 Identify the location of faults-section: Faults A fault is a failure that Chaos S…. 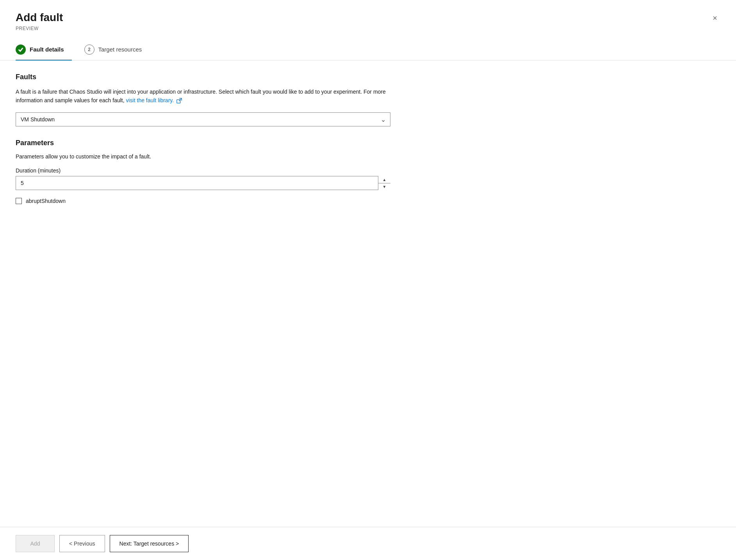
(368, 100).